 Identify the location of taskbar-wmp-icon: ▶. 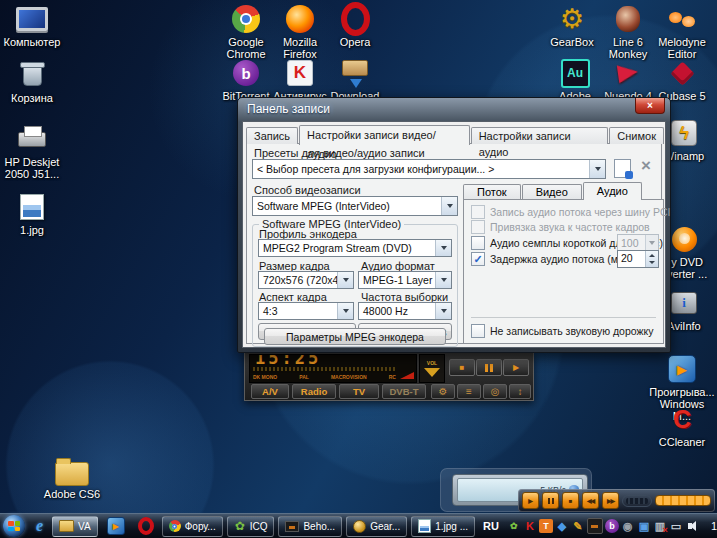
(116, 526).